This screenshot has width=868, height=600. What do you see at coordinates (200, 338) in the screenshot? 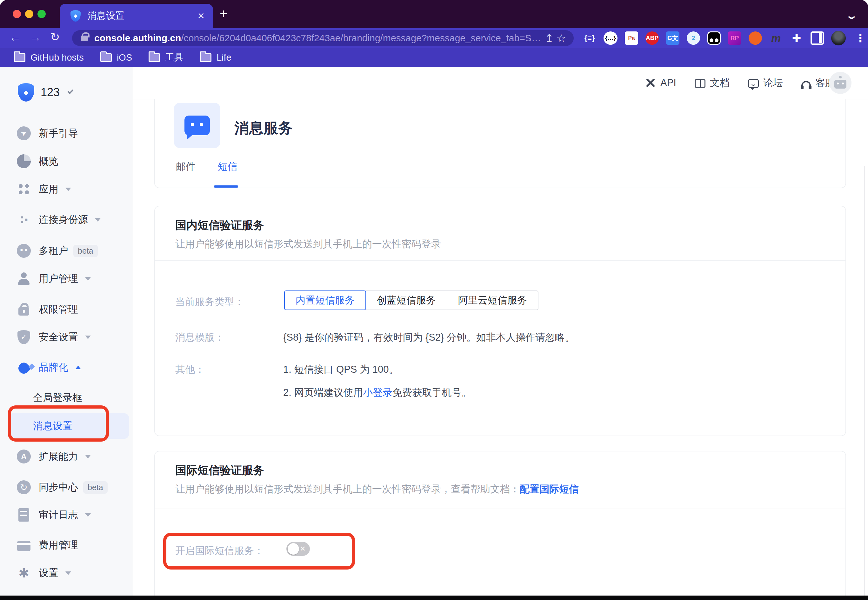
I see `template-label: 消息模版：` at bounding box center [200, 338].